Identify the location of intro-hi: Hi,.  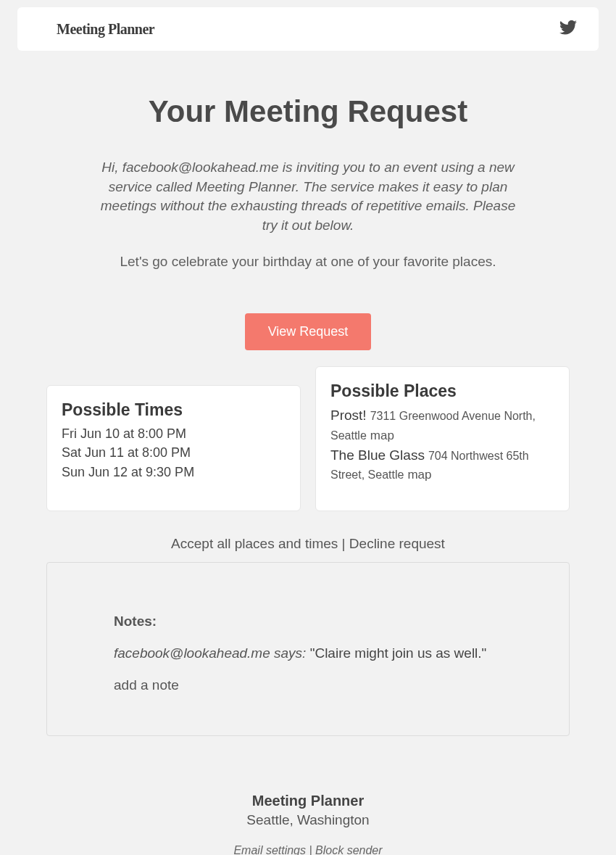
(112, 167).